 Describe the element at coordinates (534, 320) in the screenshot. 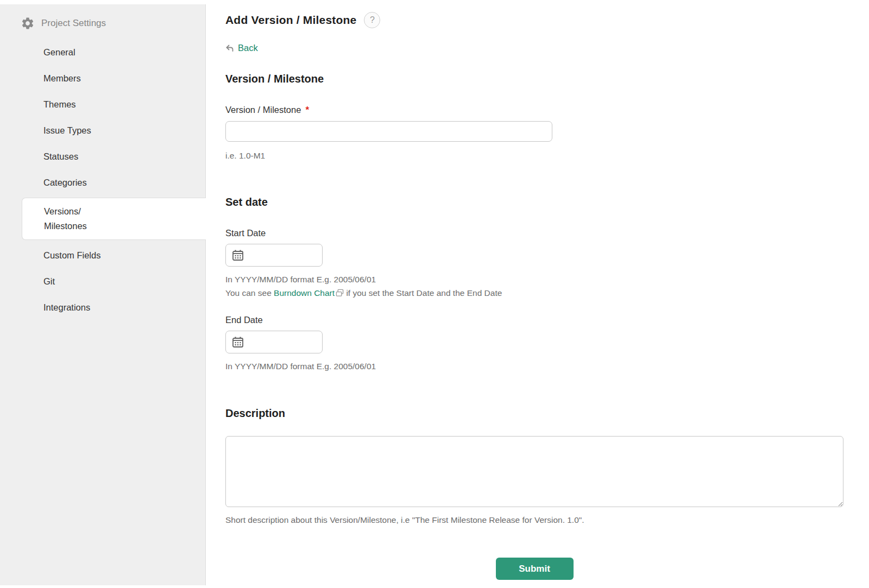

I see `end-date-label: End Date` at that location.